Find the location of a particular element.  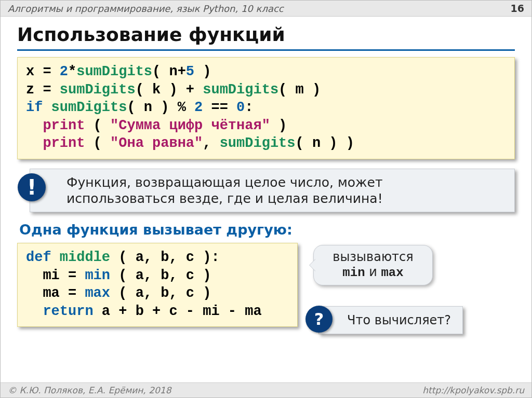

bubble-text: вызываются is located at coordinates (373, 257).